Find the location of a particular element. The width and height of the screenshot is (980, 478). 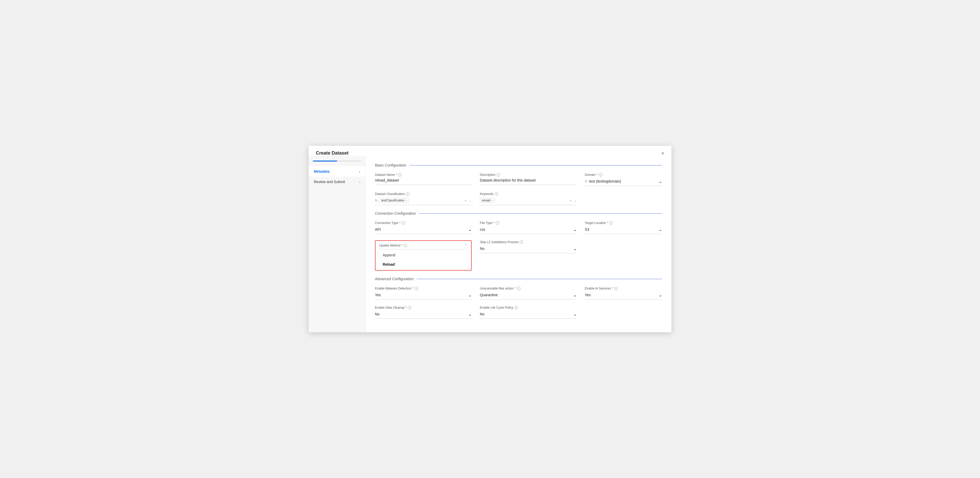

classification-clear-icon: × is located at coordinates (466, 200).